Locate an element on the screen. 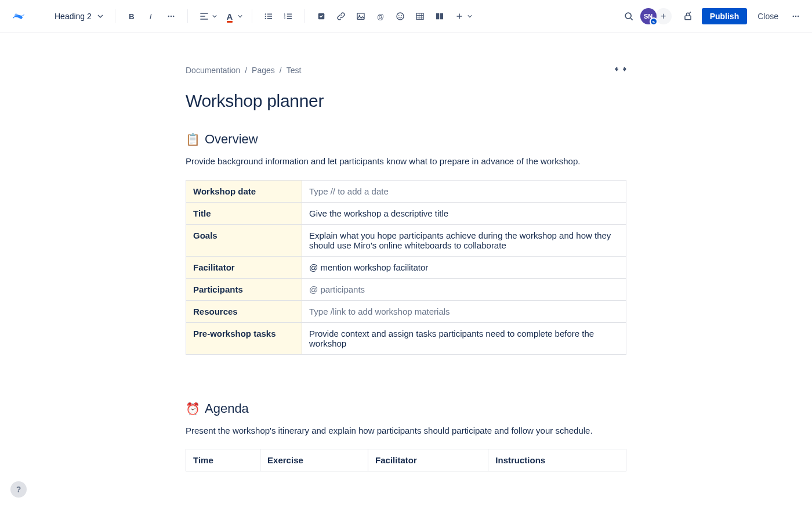 The width and height of the screenshot is (812, 508). overview-heading: 📋 Overview is located at coordinates (406, 139).